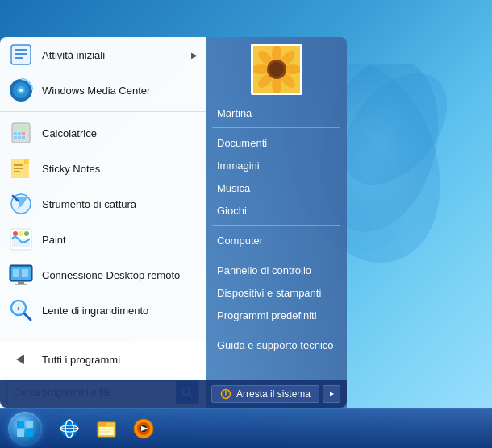 Image resolution: width=492 pixels, height=448 pixels. Describe the element at coordinates (276, 165) in the screenshot. I see `right-item-immagini: Immagini` at that location.